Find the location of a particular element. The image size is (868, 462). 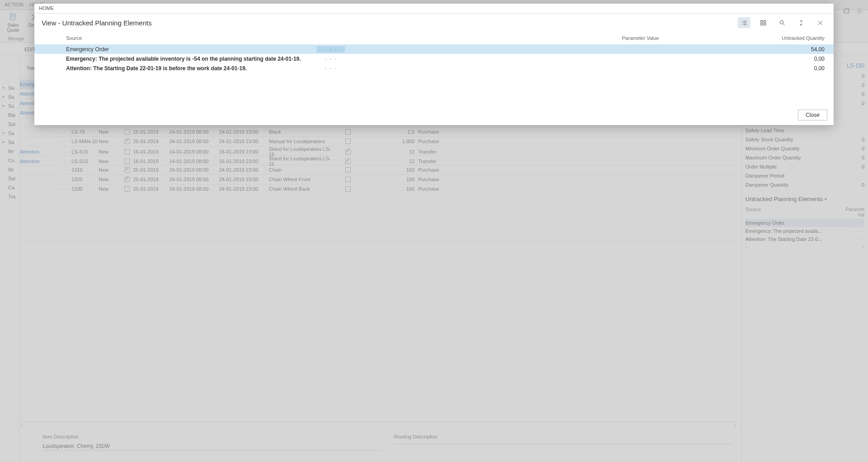

collapse-icon is located at coordinates (801, 23).